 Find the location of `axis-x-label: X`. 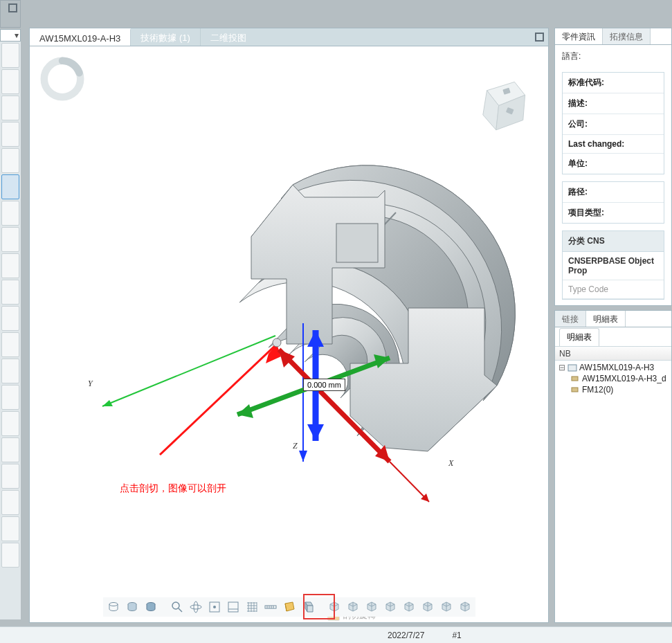

axis-x-label: X is located at coordinates (451, 464).